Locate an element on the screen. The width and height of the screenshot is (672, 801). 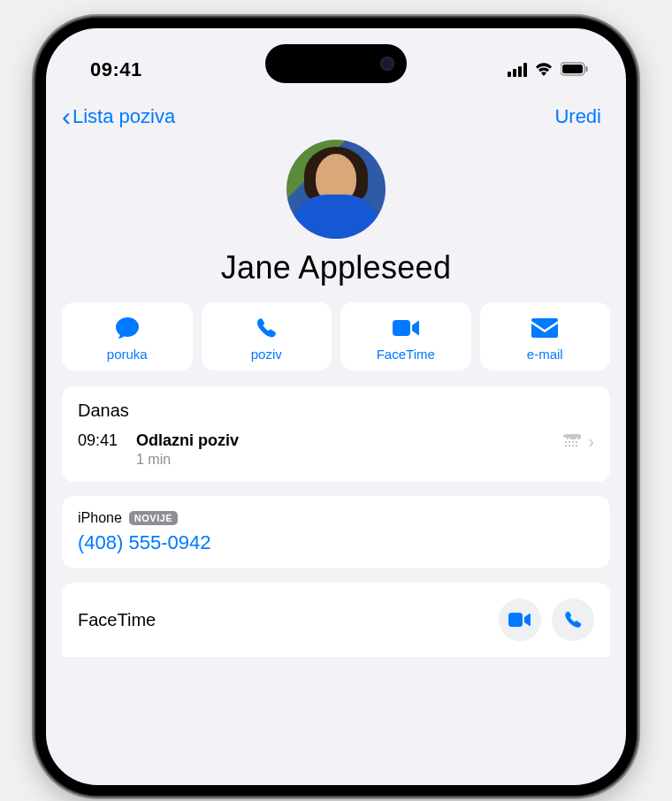
dynamic-island is located at coordinates (336, 64).